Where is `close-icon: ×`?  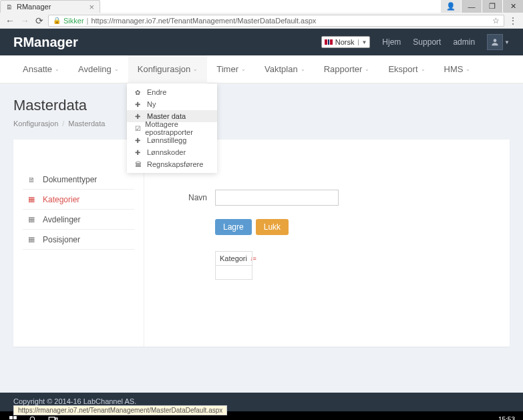 close-icon: × is located at coordinates (92, 7).